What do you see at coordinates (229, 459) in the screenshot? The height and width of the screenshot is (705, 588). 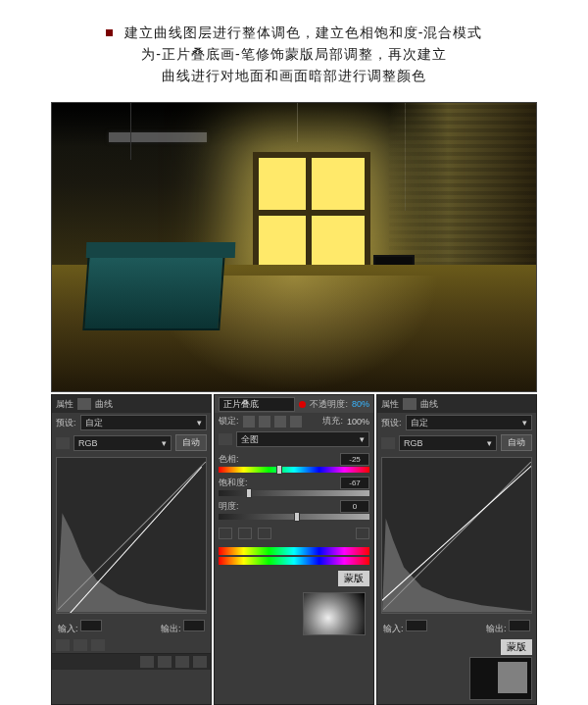 I see `hue-label: 色相:` at bounding box center [229, 459].